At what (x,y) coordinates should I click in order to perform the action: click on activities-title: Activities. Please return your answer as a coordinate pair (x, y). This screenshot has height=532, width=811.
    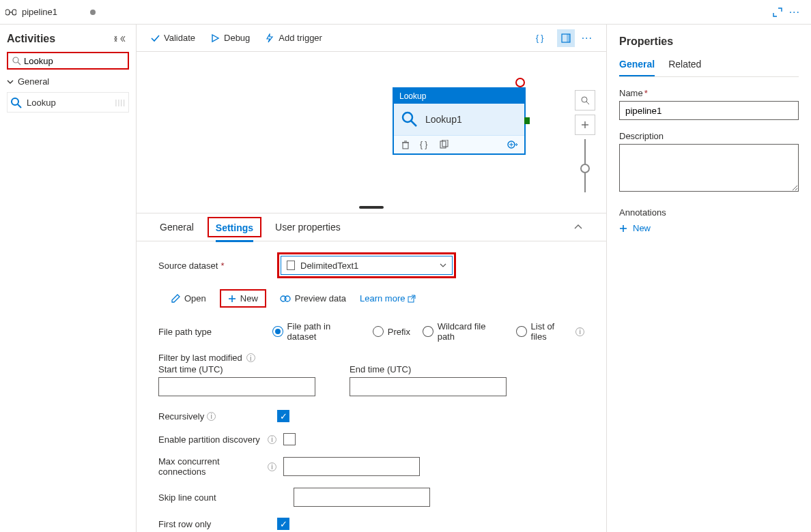
    Looking at the image, I should click on (31, 39).